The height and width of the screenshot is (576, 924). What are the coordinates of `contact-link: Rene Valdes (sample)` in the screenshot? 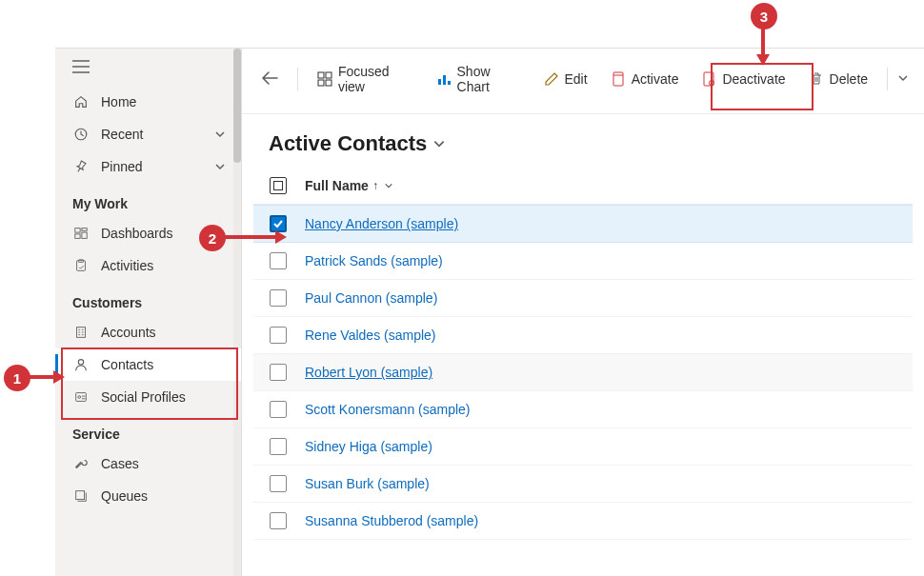 It's located at (366, 335).